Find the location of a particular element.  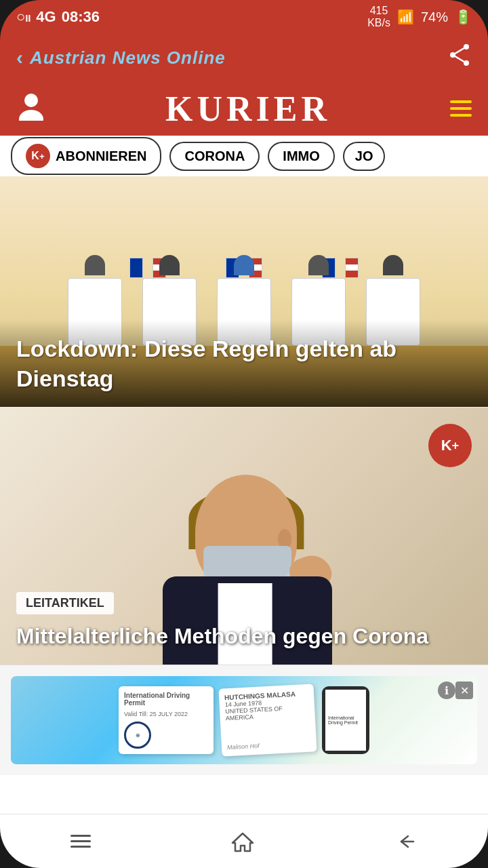

ad-phone-mockup: International Driving Permit is located at coordinates (346, 720).